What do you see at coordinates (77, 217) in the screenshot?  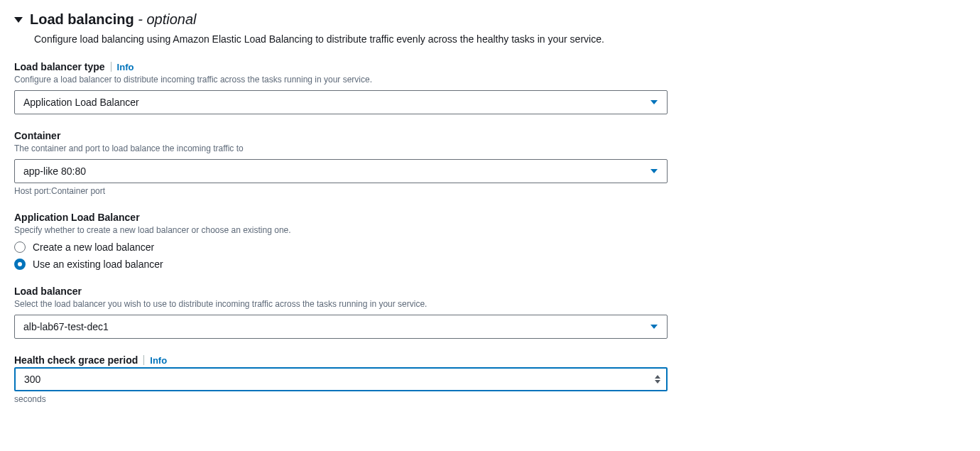 I see `alb-label: Application Load Balancer` at bounding box center [77, 217].